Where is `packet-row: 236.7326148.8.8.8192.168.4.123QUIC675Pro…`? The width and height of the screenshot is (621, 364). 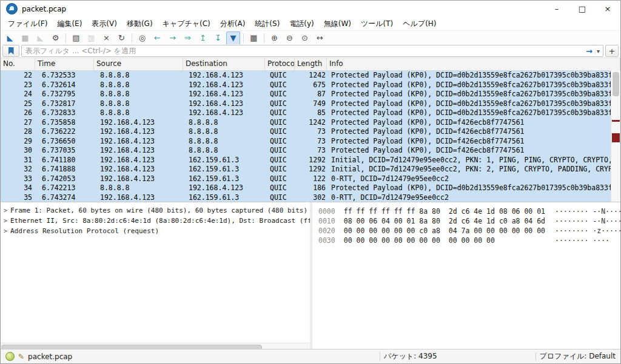 packet-row: 236.7326148.8.8.8192.168.4.123QUIC675Pro… is located at coordinates (306, 85).